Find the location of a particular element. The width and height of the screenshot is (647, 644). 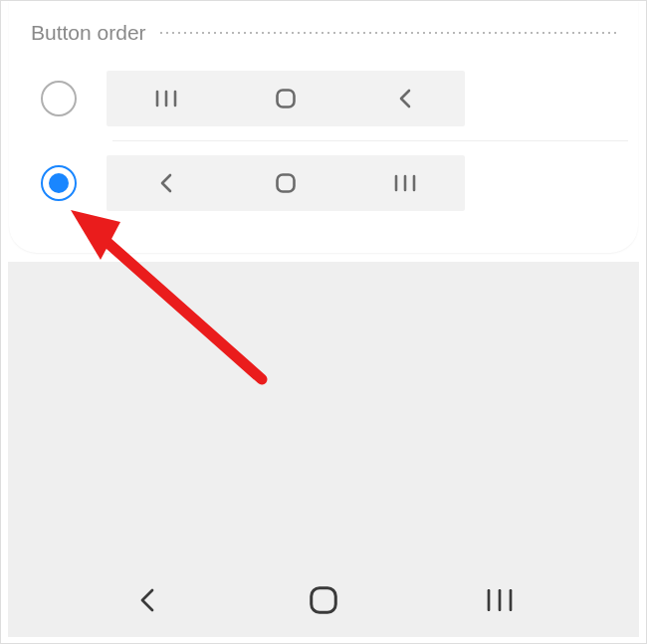

system-navigation-bar is located at coordinates (324, 600).